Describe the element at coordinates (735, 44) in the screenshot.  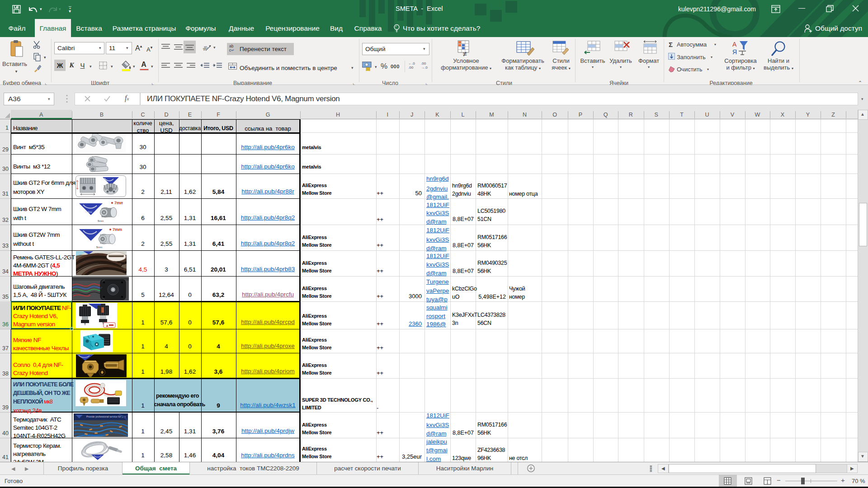
I see `svg-text: А` at that location.